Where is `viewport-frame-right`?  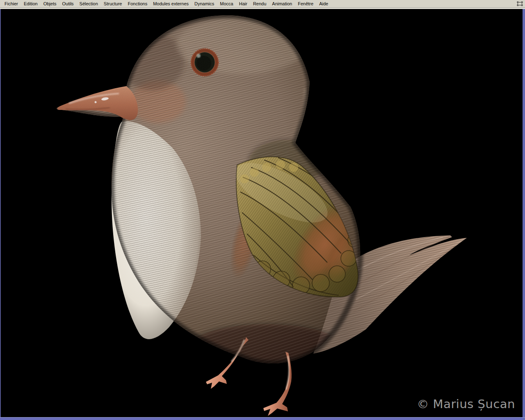
viewport-frame-right is located at coordinates (524, 215).